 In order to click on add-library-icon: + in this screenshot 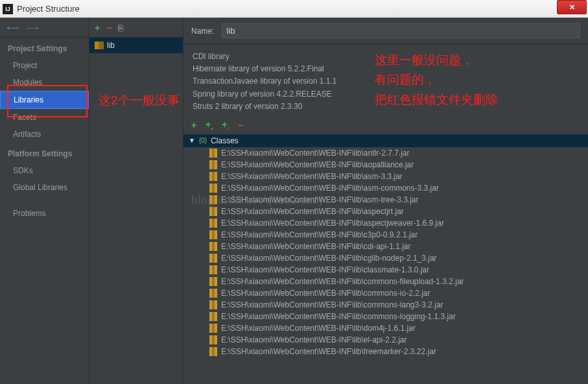, I will do `click(97, 28)`.